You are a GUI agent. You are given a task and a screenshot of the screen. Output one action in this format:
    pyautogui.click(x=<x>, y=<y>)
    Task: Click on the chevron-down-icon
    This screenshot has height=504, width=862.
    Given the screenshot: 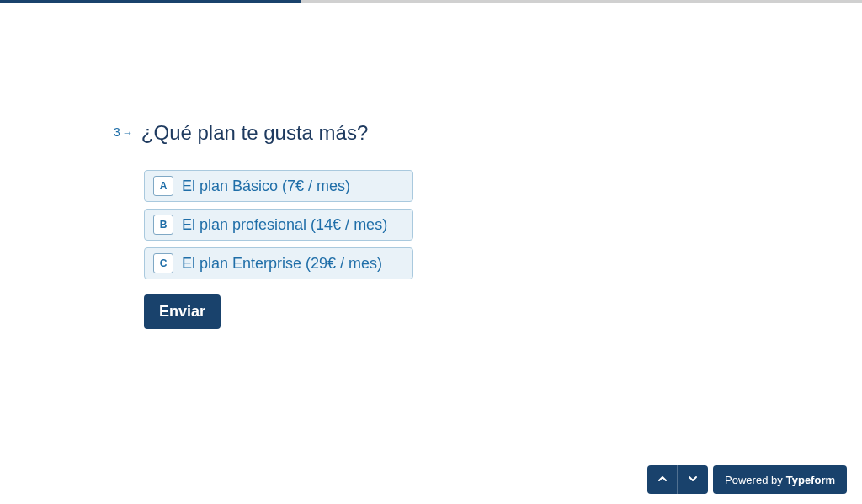 What is the action you would take?
    pyautogui.click(x=693, y=480)
    